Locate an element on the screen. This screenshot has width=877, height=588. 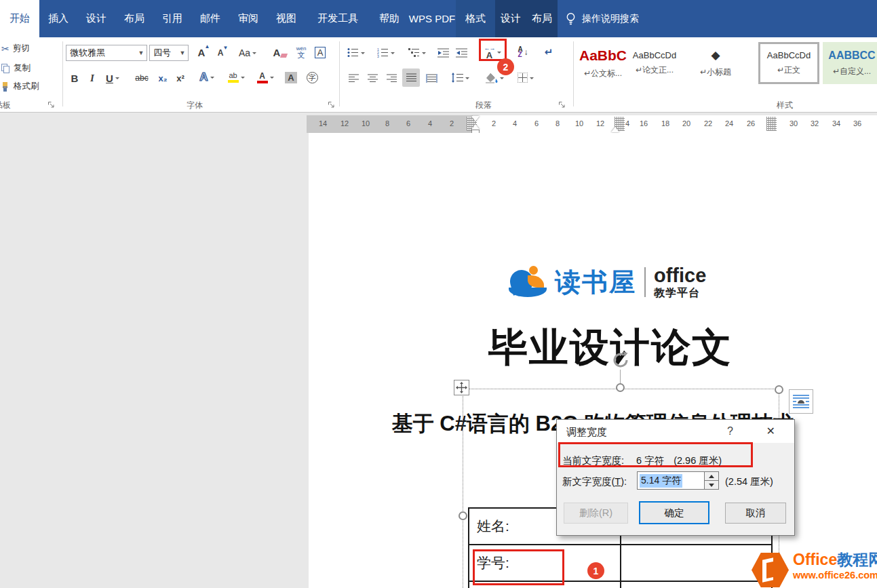
style-custom: AABBCC ↵自定义... is located at coordinates (850, 63).